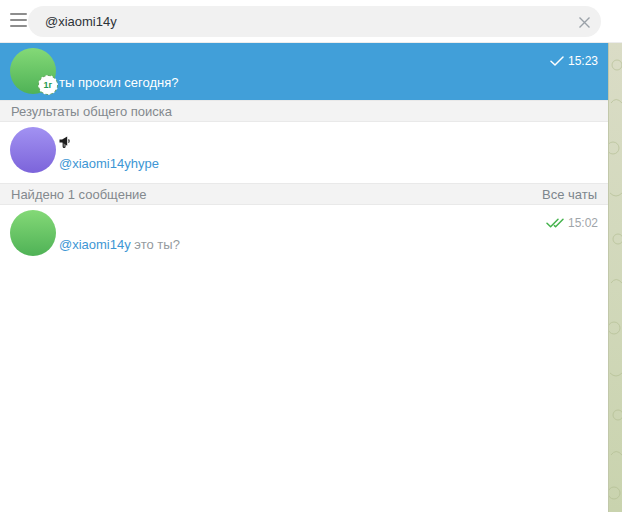  Describe the element at coordinates (33, 71) in the screenshot. I see `chat-avatar: 1г` at that location.